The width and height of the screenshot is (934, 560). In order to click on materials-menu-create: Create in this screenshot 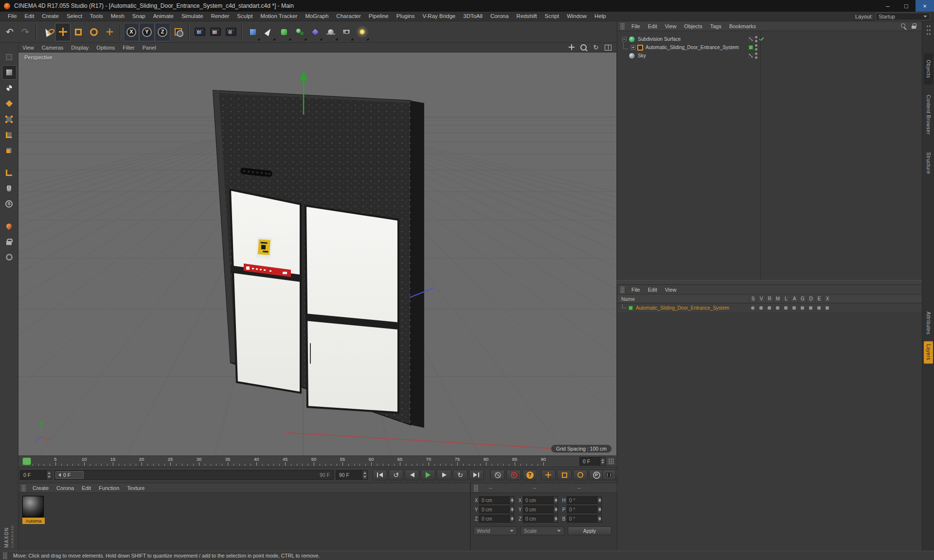, I will do `click(41, 488)`.